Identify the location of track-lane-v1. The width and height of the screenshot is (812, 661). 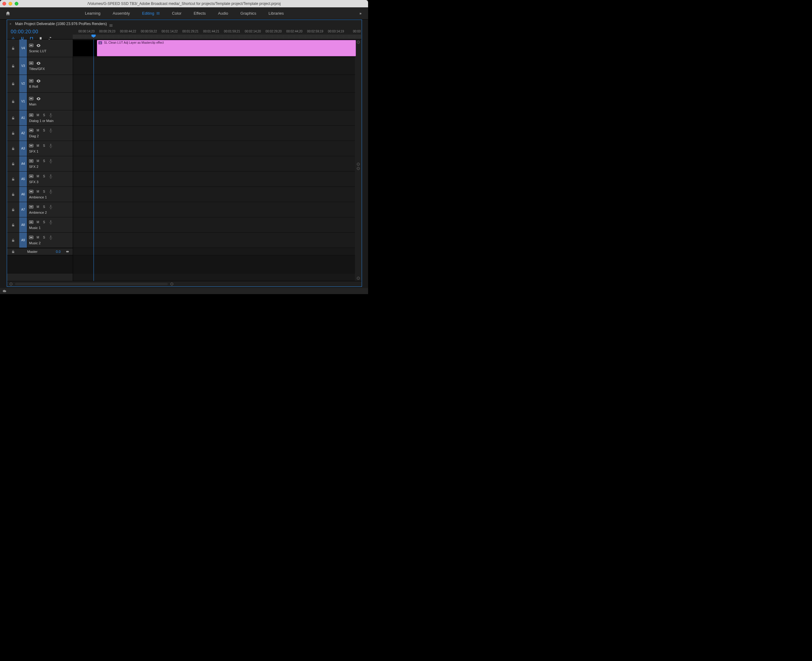
(214, 101).